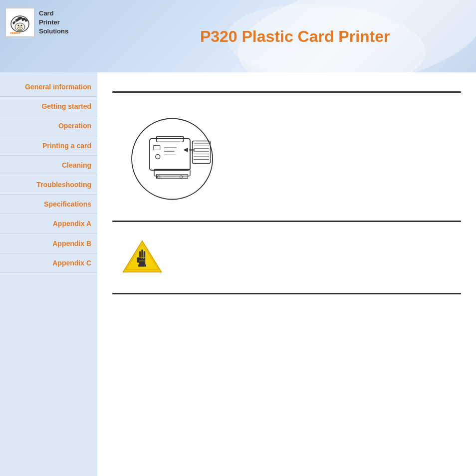 Image resolution: width=476 pixels, height=476 pixels. Describe the element at coordinates (54, 31) in the screenshot. I see `logo-line3: Solutions` at that location.